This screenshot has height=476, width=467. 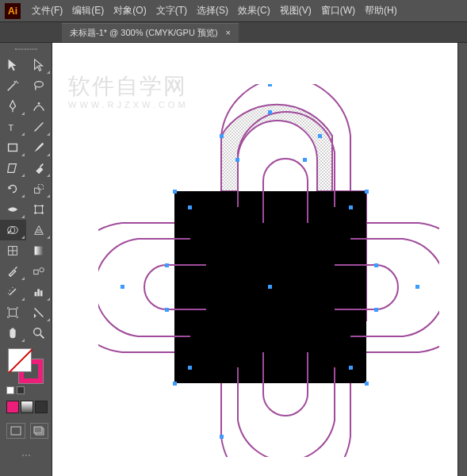 I want to click on eyedropper-tool-icon, so click(x=13, y=271).